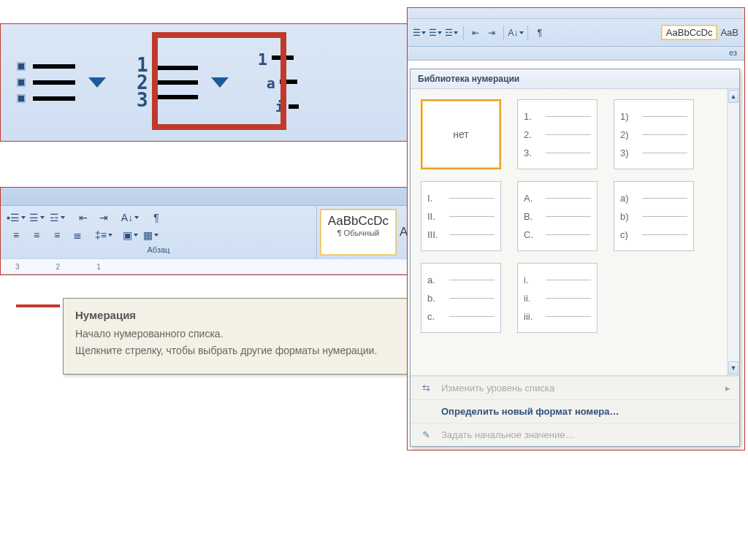 Image resolution: width=748 pixels, height=560 pixels. I want to click on multilevel-button: 1 a i, so click(278, 83).